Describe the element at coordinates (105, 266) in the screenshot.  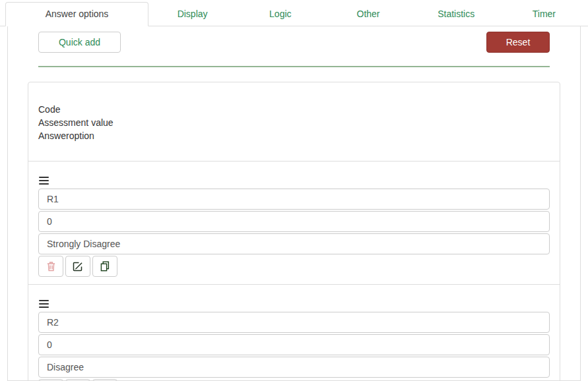
I see `copy-answer-button` at that location.